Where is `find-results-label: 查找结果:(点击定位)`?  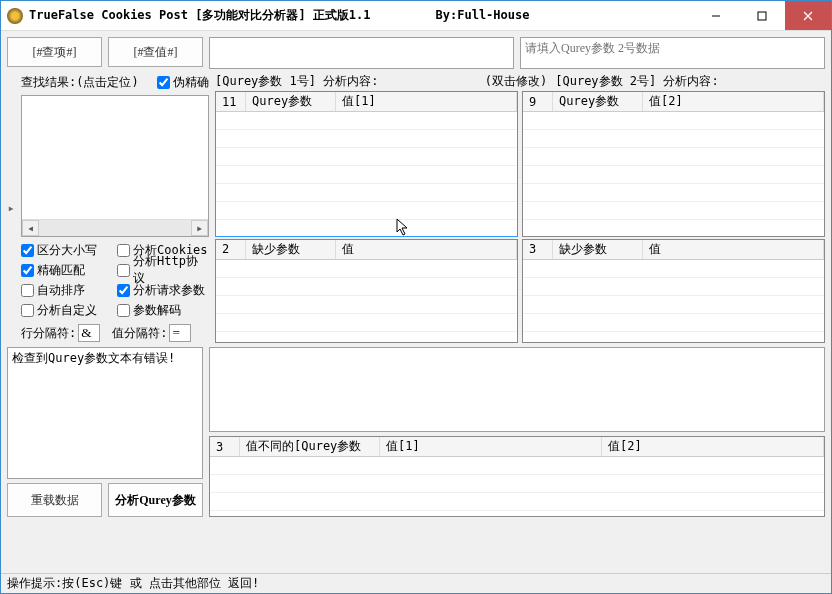
find-results-label: 查找结果:(点击定位) is located at coordinates (80, 82).